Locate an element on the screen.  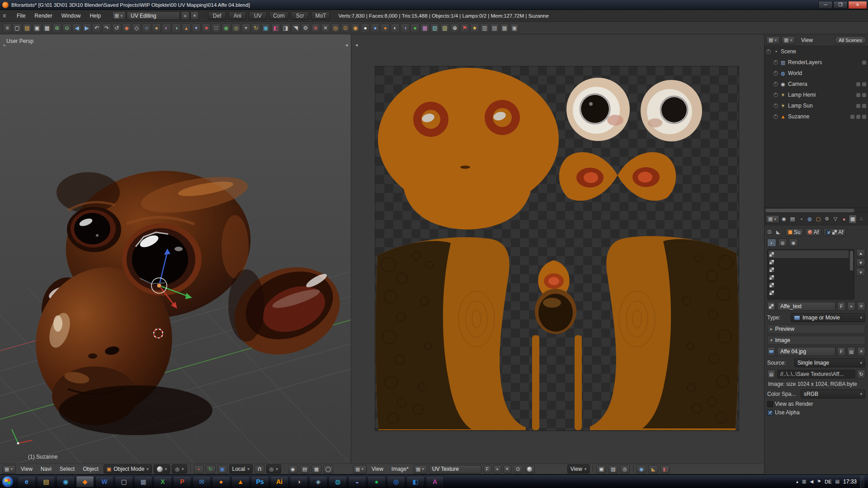
texture-enable-checkbox is located at coordinates (828, 232).